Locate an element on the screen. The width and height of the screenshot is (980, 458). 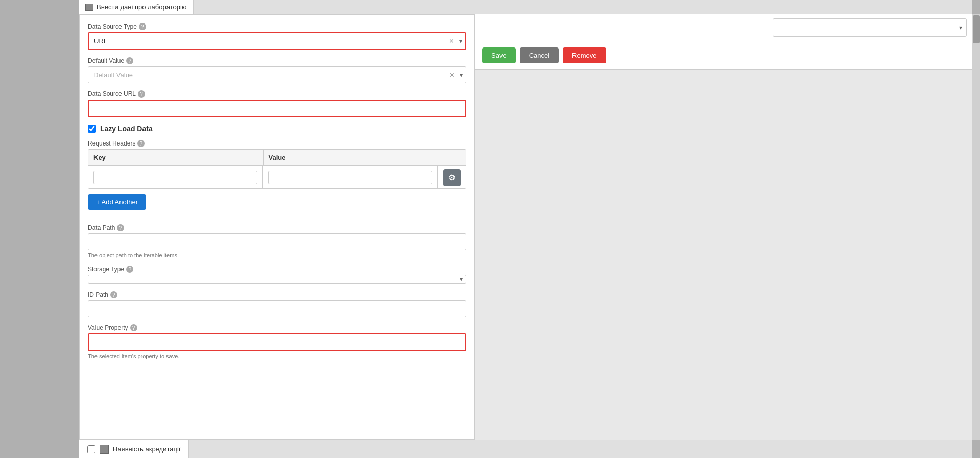
col-value-header: Value is located at coordinates (351, 157).